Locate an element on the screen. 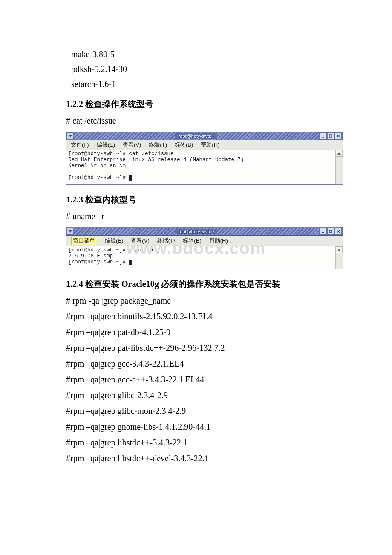 This screenshot has height=555, width=392. rpm-cmd: #rpm –qa|grep glibc-2.3.4-2.9 is located at coordinates (196, 396).